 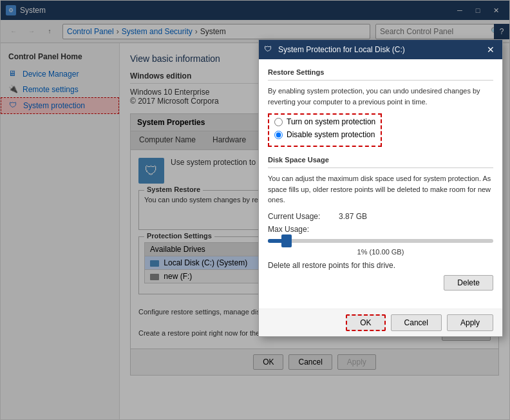 What do you see at coordinates (303, 216) in the screenshot?
I see `current-usage-label: Current Usage:` at bounding box center [303, 216].